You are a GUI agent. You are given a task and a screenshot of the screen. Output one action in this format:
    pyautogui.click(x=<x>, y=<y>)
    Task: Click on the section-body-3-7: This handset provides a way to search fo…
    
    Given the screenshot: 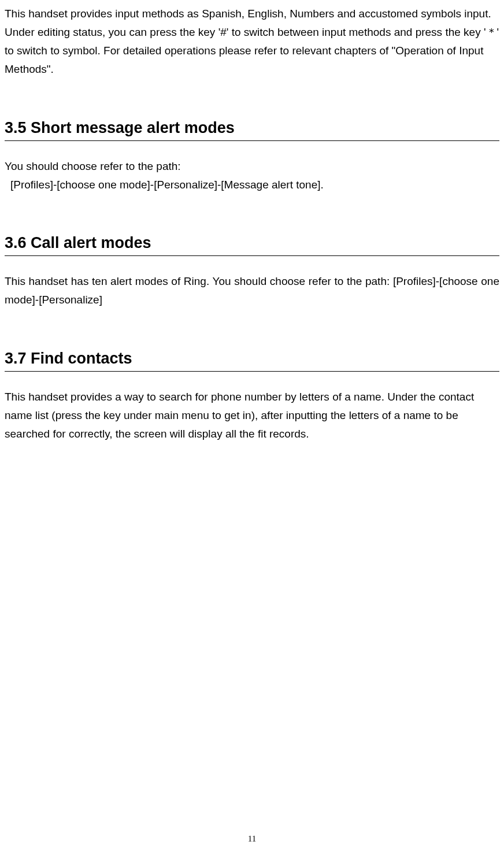 What is the action you would take?
    pyautogui.click(x=252, y=416)
    